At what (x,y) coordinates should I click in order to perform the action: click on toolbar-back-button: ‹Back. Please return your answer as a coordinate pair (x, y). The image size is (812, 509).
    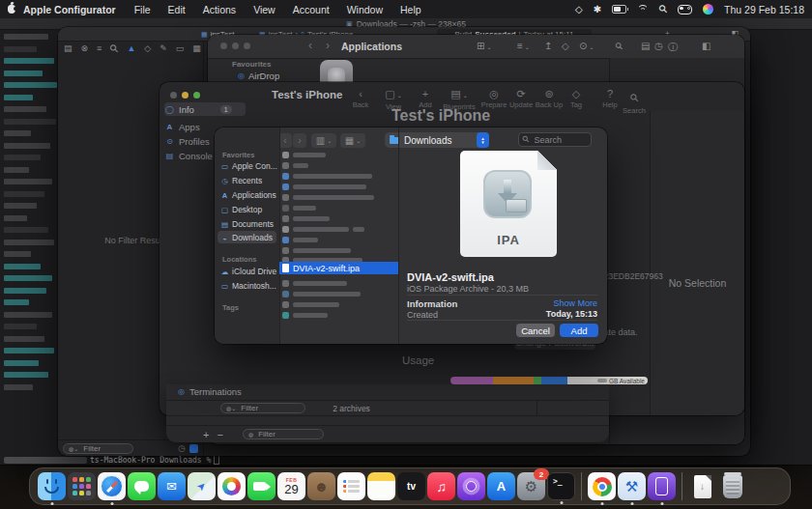
    Looking at the image, I should click on (361, 99).